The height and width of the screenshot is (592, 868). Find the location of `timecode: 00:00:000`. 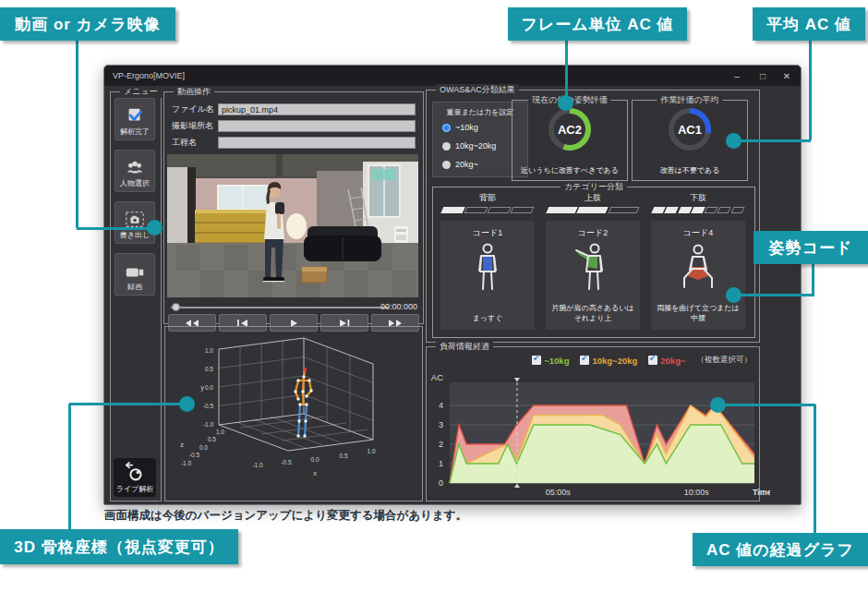

timecode: 00:00:000 is located at coordinates (399, 307).